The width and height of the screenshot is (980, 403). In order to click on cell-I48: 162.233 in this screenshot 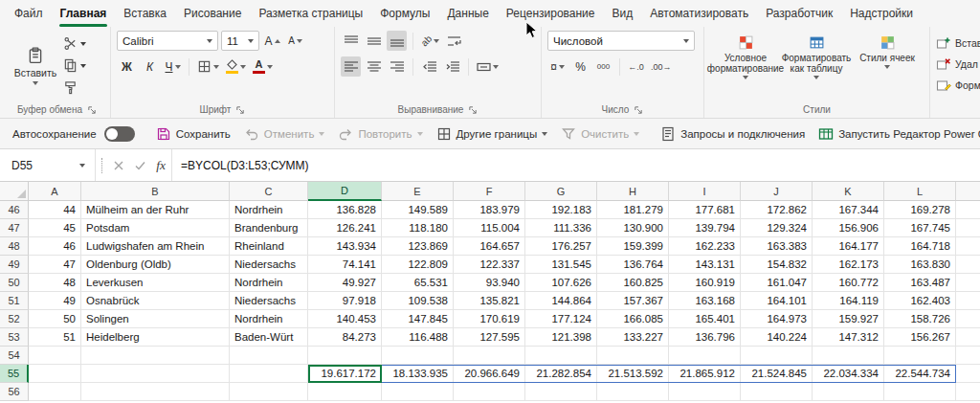, I will do `click(704, 247)`.